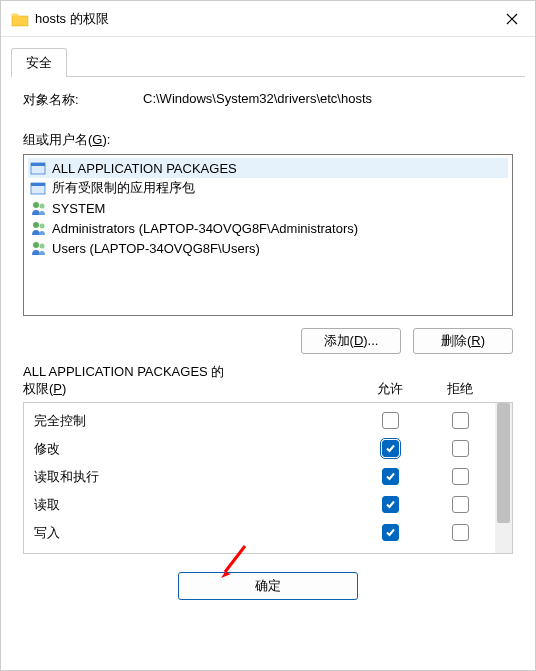 The height and width of the screenshot is (671, 536). What do you see at coordinates (268, 381) in the screenshot?
I see `permissions-header: ALL APPLICATION PACKAGES 的 权限(P) 允许 拒绝` at bounding box center [268, 381].